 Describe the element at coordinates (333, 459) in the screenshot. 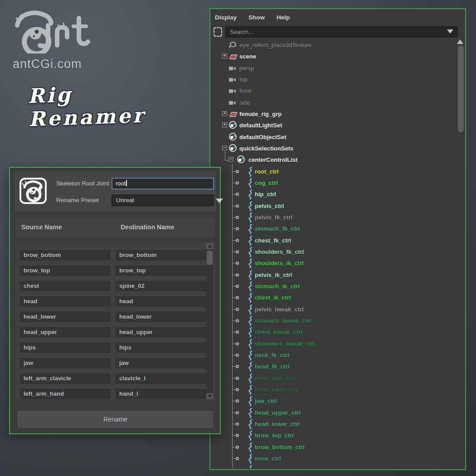

I see `outliner-item-nose_ctrl: nose_ctrl` at that location.